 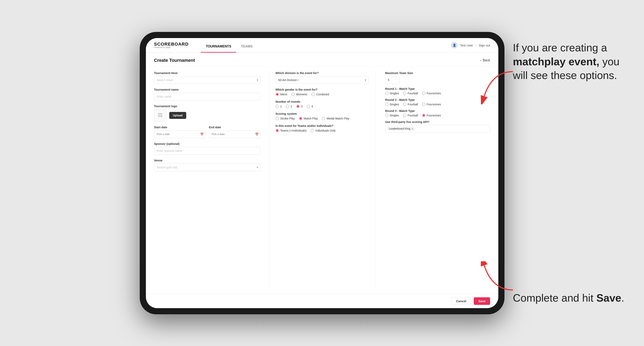 What do you see at coordinates (438, 129) in the screenshot?
I see `api-tag-input: Leaderboard King ✕` at bounding box center [438, 129].